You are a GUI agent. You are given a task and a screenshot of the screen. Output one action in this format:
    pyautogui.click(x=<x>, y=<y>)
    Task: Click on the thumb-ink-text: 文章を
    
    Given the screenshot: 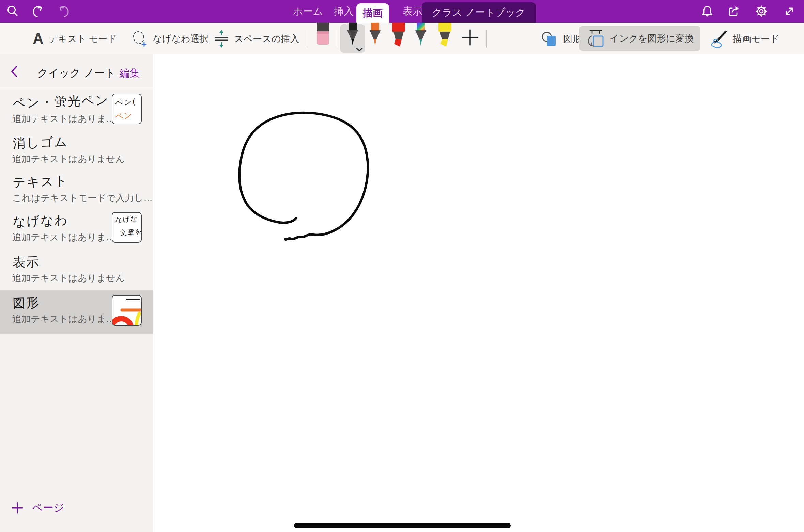 What is the action you would take?
    pyautogui.click(x=131, y=232)
    